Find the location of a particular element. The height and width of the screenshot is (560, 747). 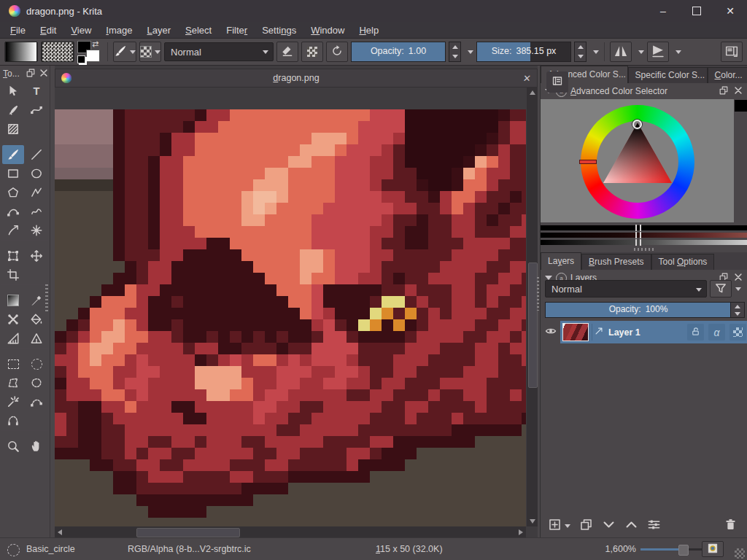

menu-image: Image is located at coordinates (119, 31).